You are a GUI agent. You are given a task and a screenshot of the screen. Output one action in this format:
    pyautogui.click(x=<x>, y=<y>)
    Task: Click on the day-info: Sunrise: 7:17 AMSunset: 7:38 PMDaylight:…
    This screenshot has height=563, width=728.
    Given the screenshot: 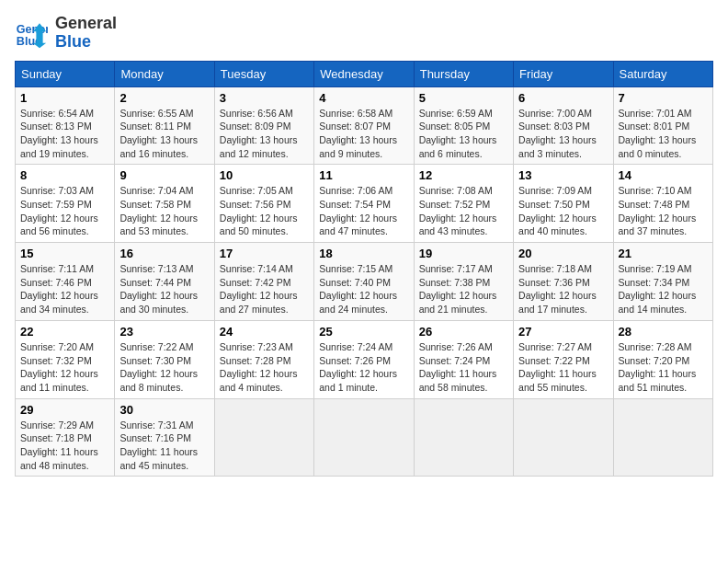 What is the action you would take?
    pyautogui.click(x=463, y=289)
    